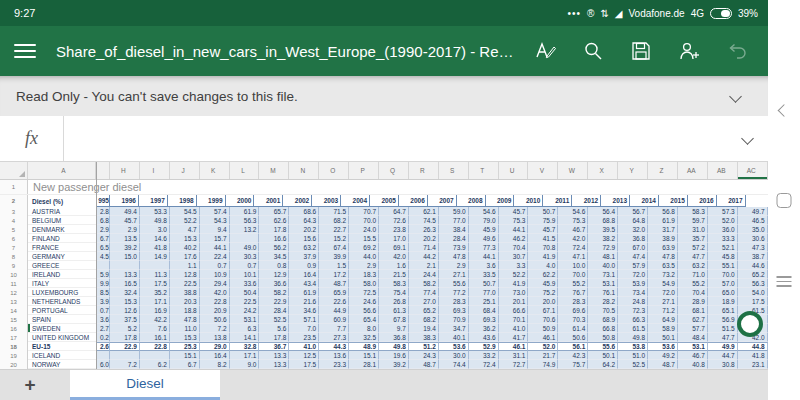  I want to click on cell-value: 75.4, so click(394, 292).